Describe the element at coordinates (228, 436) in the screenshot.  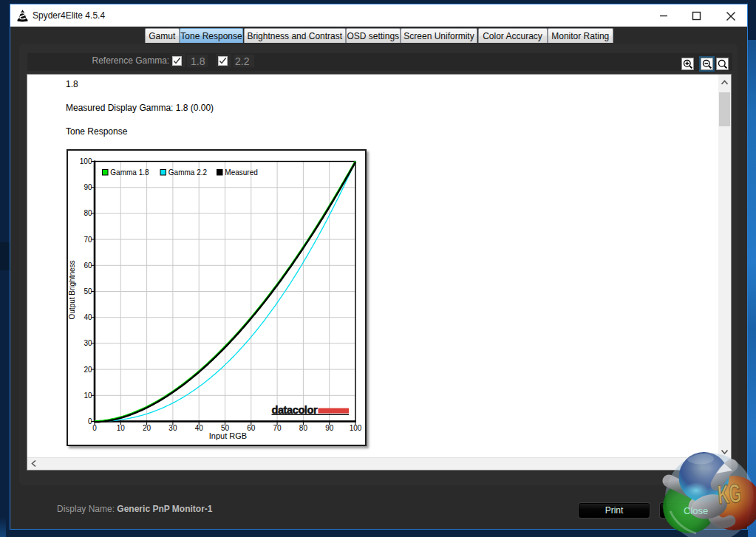
I see `svg-text: Input RGB` at that location.